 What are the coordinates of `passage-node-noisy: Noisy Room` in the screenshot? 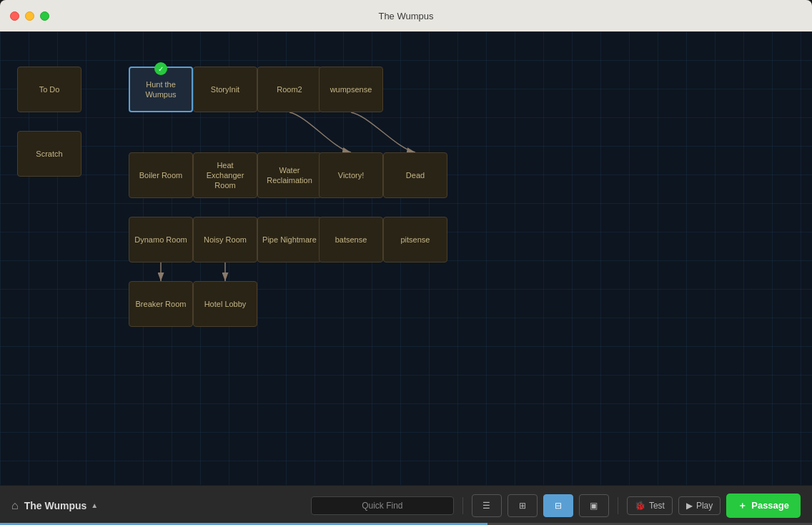 It's located at (225, 240).